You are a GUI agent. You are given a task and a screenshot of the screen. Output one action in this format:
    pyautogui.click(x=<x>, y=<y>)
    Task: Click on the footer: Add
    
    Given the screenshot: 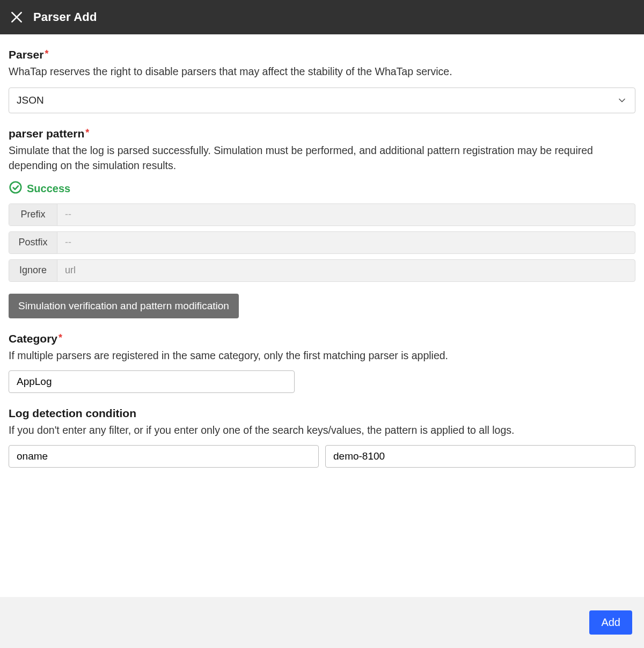 What is the action you would take?
    pyautogui.click(x=322, y=623)
    